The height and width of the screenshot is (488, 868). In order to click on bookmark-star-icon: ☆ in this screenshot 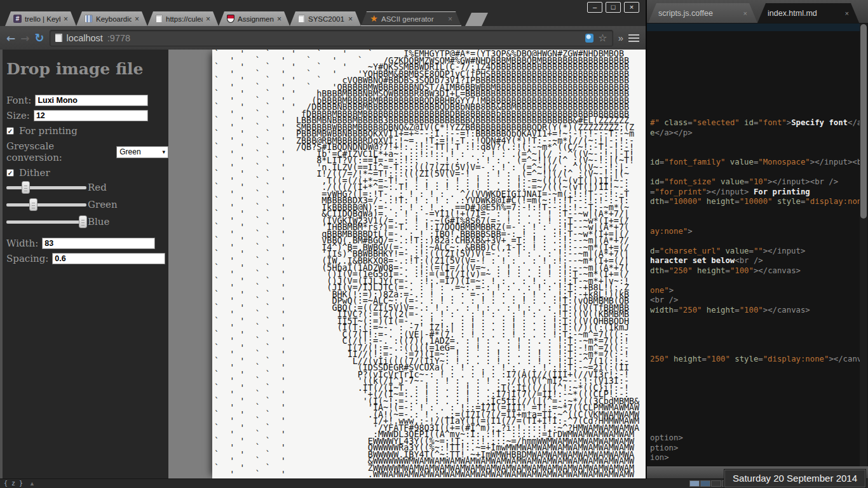, I will do `click(602, 38)`.